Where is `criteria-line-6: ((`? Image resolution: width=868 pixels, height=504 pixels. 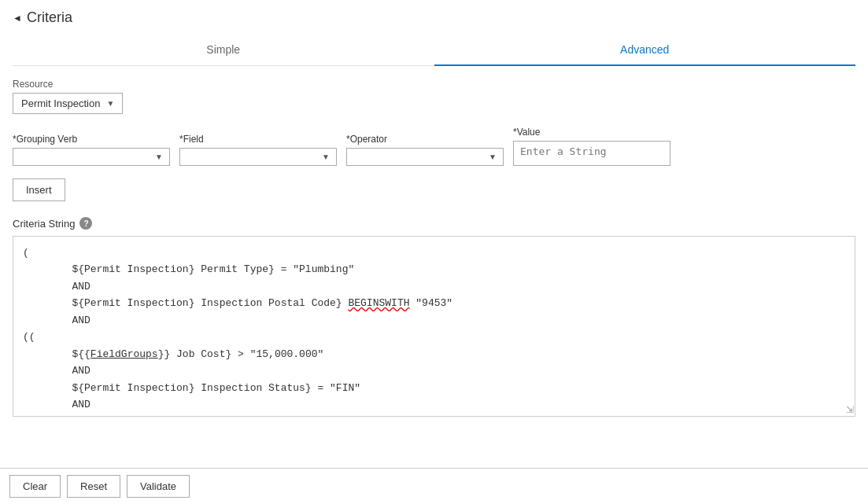
criteria-line-6: (( is located at coordinates (434, 337).